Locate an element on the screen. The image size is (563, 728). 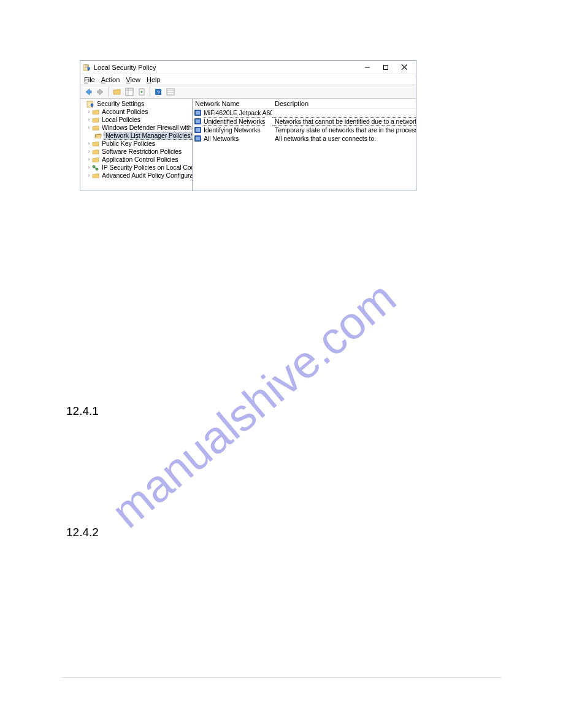
close-button is located at coordinates (404, 67).